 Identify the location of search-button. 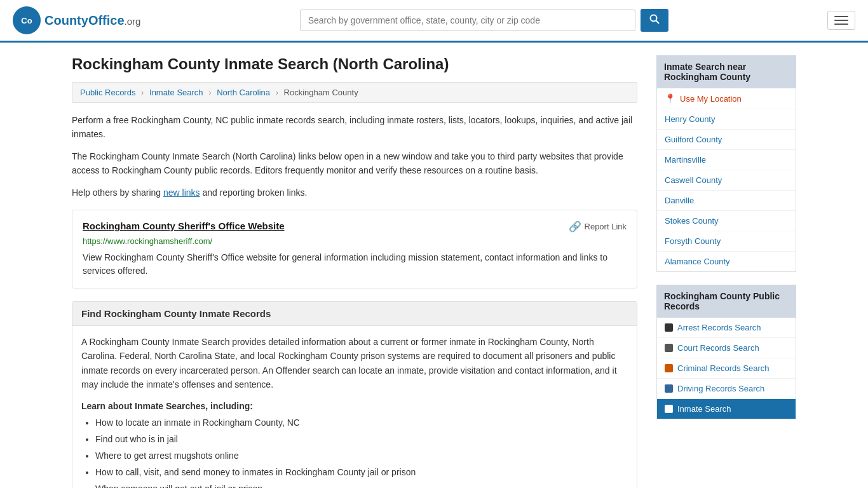
(654, 20).